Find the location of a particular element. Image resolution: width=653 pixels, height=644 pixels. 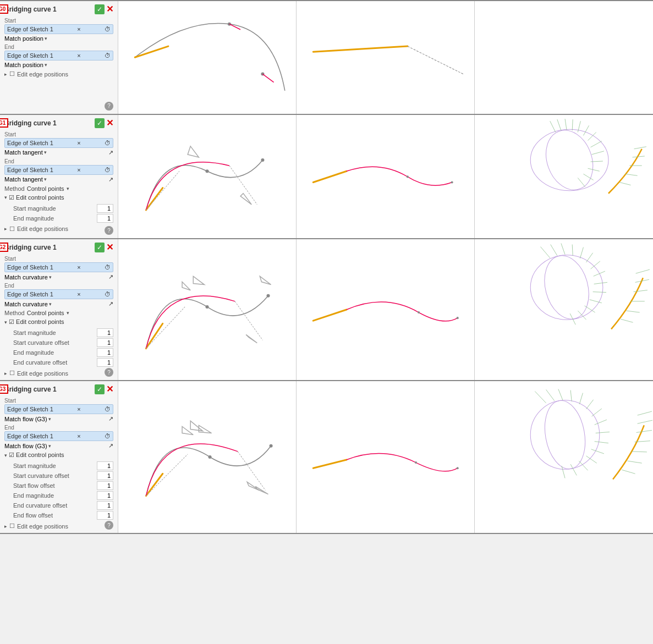

param-row: End curvature offset1 is located at coordinates (59, 362).